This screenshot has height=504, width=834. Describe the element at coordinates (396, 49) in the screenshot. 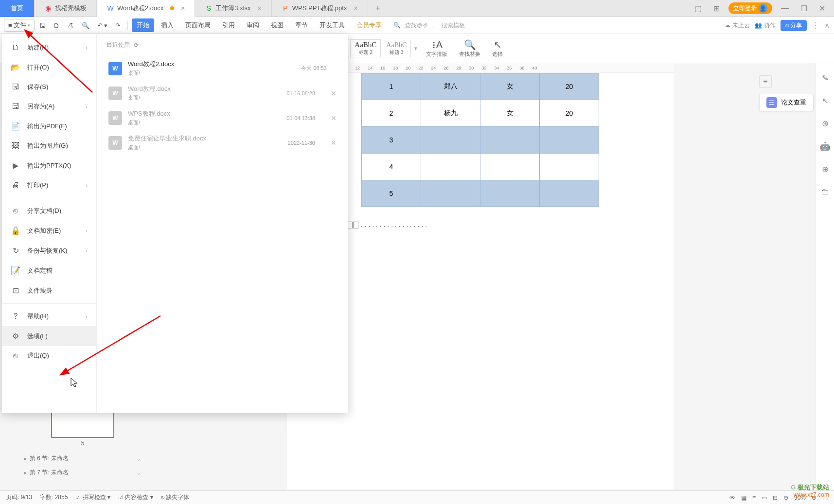

I see `style-h3: AaBbC标题 3` at that location.